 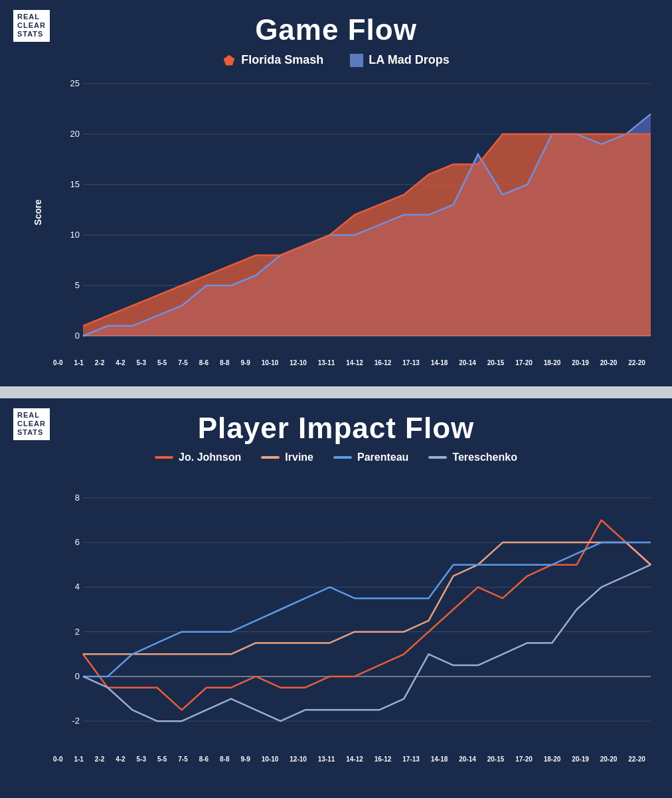 I want to click on irvine-label: Irvine, so click(x=299, y=457).